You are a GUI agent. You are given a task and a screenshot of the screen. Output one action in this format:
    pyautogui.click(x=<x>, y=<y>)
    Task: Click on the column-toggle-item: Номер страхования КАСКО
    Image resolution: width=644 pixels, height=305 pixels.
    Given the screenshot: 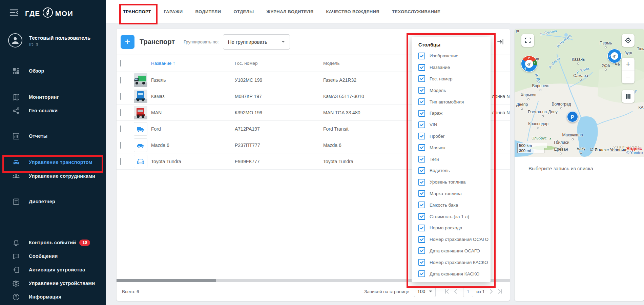 What is the action you would take?
    pyautogui.click(x=455, y=262)
    